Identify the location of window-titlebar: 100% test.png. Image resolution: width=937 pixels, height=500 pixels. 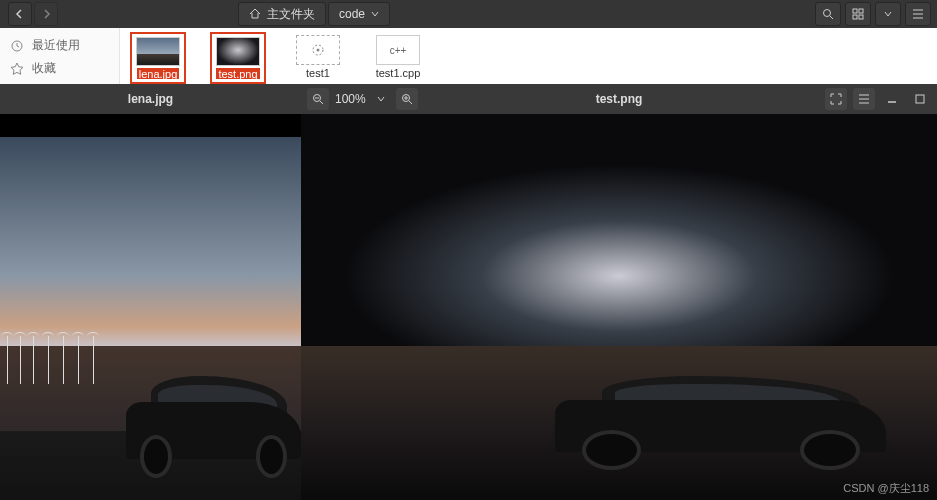
(619, 99).